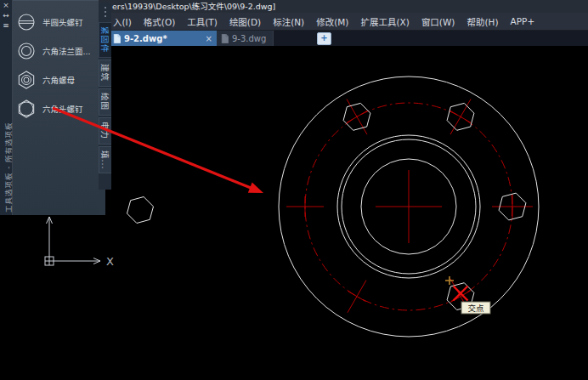 This screenshot has width=588, height=380. I want to click on palette-title: 工具选项板 - 所有选项板, so click(8, 167).